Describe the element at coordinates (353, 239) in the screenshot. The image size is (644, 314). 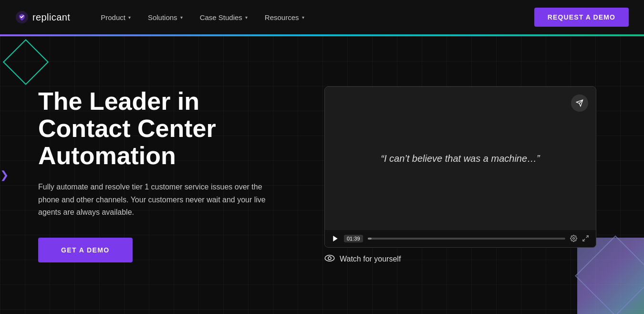
I see `video-timestamp: 01:39` at that location.